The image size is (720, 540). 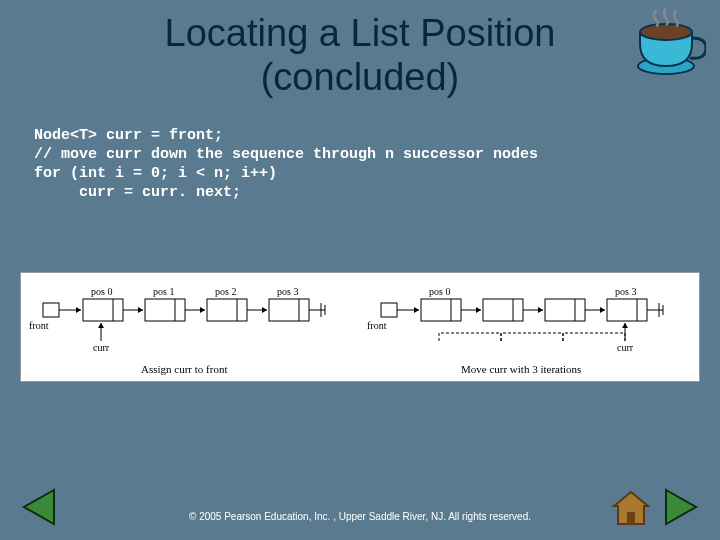 I want to click on pos-label: pos 2, so click(x=226, y=292).